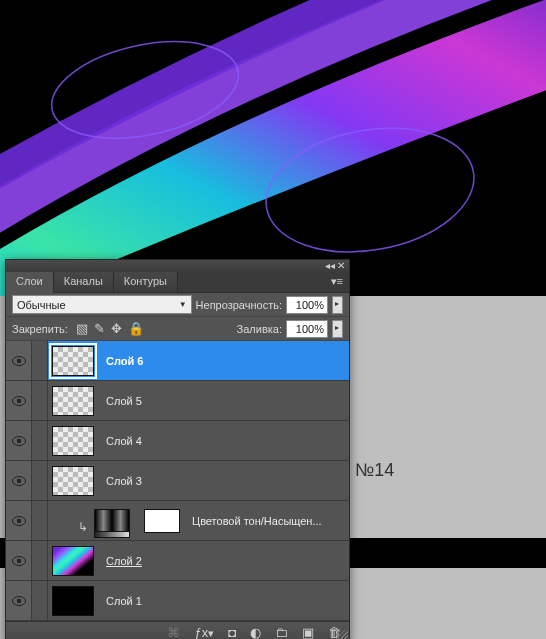 The height and width of the screenshot is (639, 546). What do you see at coordinates (307, 305) in the screenshot?
I see `opacity-input: 100%` at bounding box center [307, 305].